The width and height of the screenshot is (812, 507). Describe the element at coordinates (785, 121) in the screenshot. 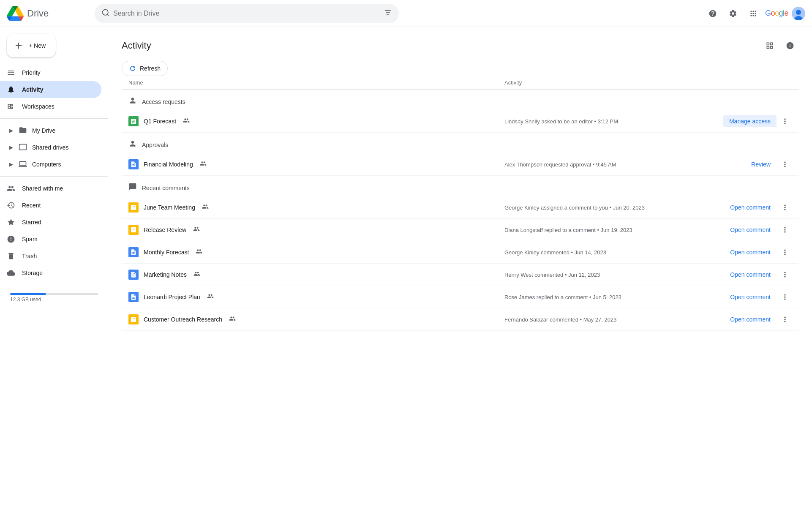

I see `more-button-q1-forecast` at that location.